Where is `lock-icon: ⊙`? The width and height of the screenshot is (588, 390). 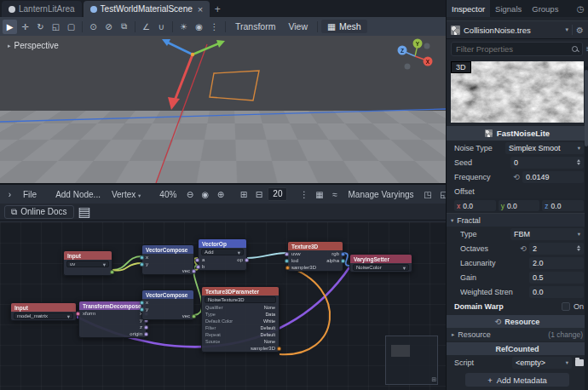
lock-icon: ⊙ is located at coordinates (94, 27).